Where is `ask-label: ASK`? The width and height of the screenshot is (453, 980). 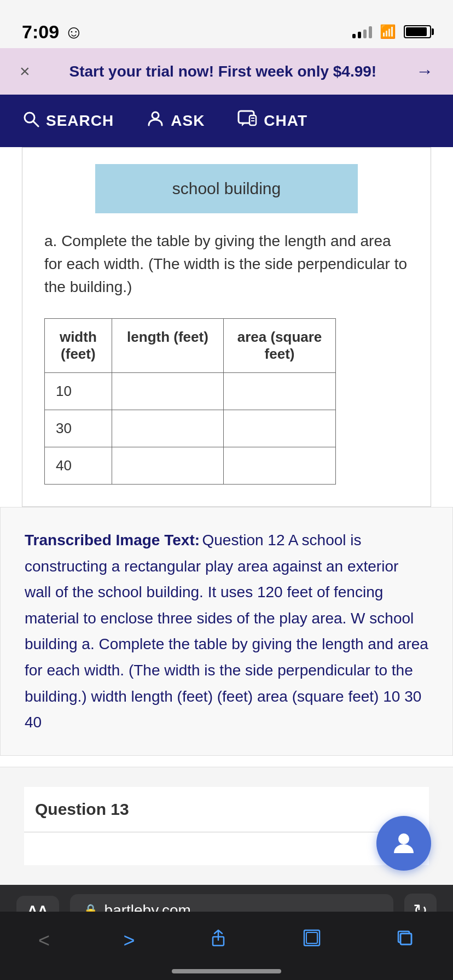
ask-label: ASK is located at coordinates (188, 121).